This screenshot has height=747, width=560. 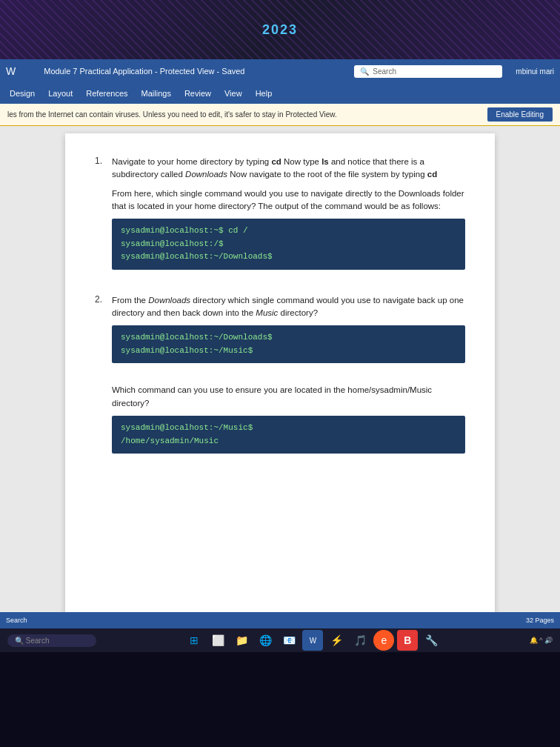 I want to click on taskbar-icons: ⊞ ⬜ 📁 🌐 📧 W ⚡ 🎵 e B 🔧, so click(x=313, y=640).